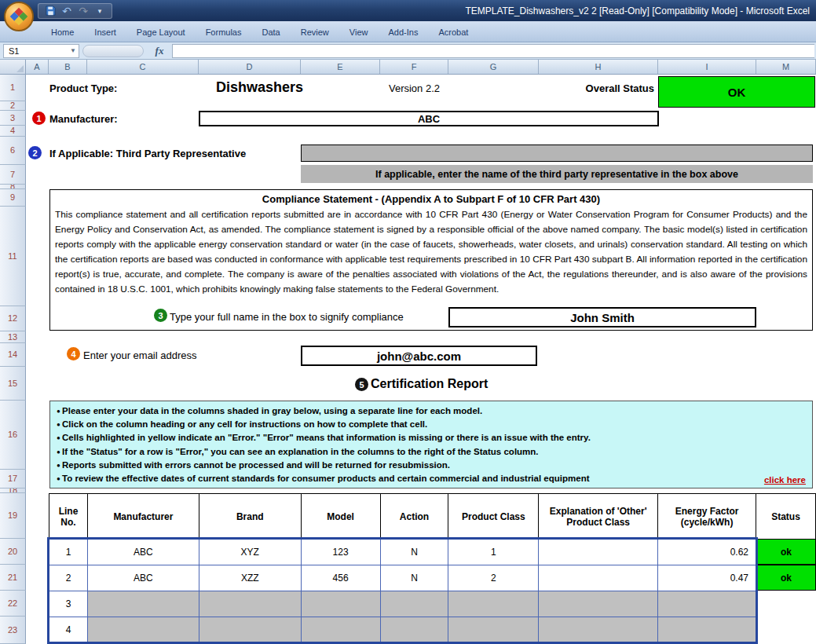 The width and height of the screenshot is (816, 644). Describe the element at coordinates (315, 32) in the screenshot. I see `tab-review: Review` at that location.